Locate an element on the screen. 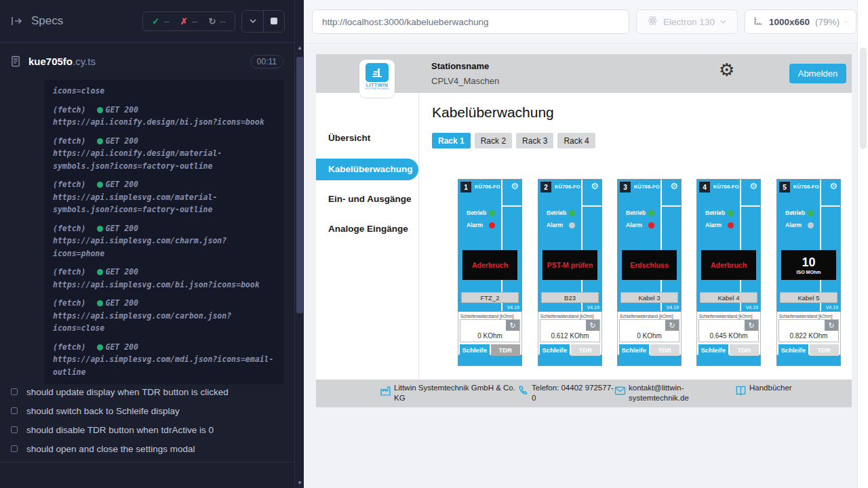  browser-bar: http://localhost:3000/kabelueberwachung … is located at coordinates (586, 22).